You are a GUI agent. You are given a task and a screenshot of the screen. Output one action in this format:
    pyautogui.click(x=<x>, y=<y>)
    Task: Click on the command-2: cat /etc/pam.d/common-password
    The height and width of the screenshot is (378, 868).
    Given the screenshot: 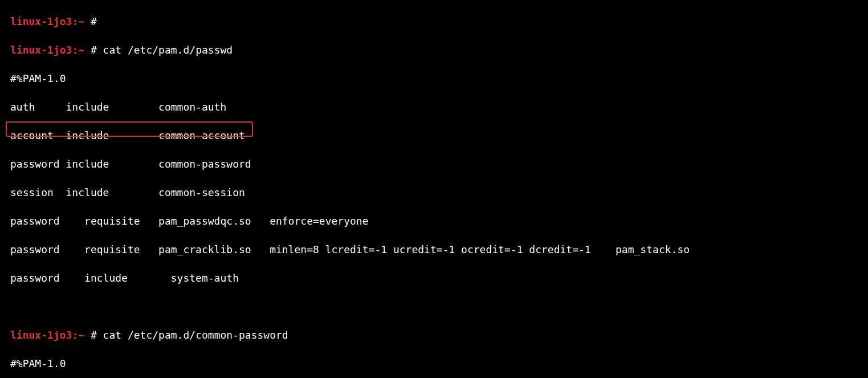 What is the action you would take?
    pyautogui.click(x=196, y=335)
    